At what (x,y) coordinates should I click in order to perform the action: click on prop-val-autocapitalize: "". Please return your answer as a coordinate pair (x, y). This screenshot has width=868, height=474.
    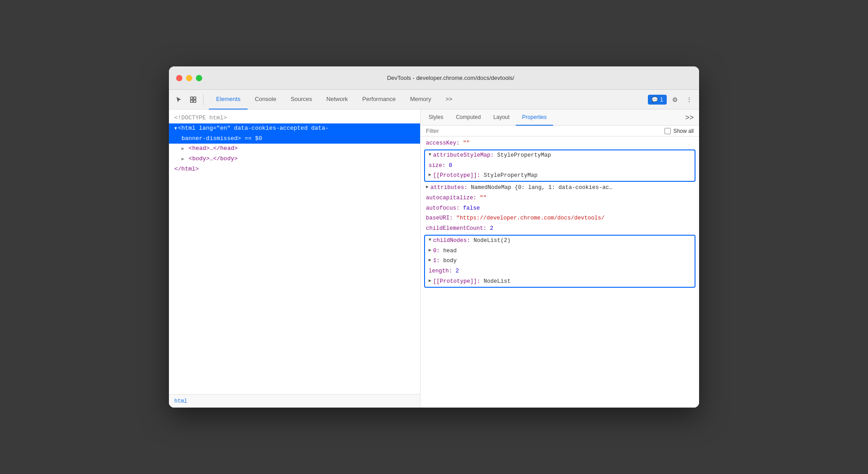
    Looking at the image, I should click on (483, 198).